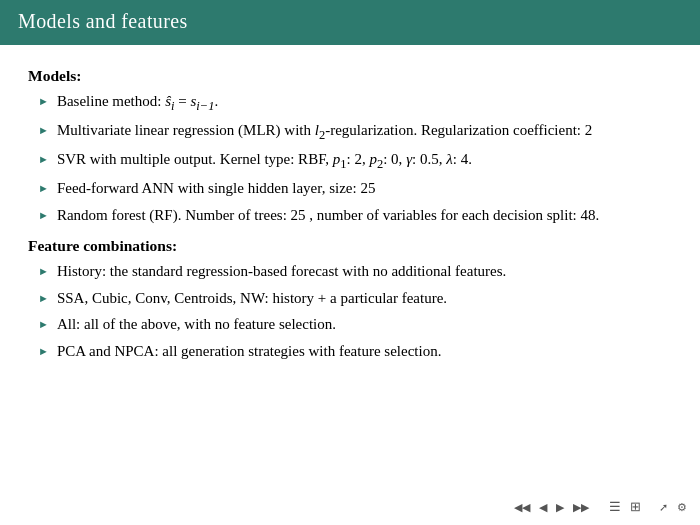 The height and width of the screenshot is (525, 700). Describe the element at coordinates (543, 508) in the screenshot. I see `nav-prev-icon: ◀` at that location.